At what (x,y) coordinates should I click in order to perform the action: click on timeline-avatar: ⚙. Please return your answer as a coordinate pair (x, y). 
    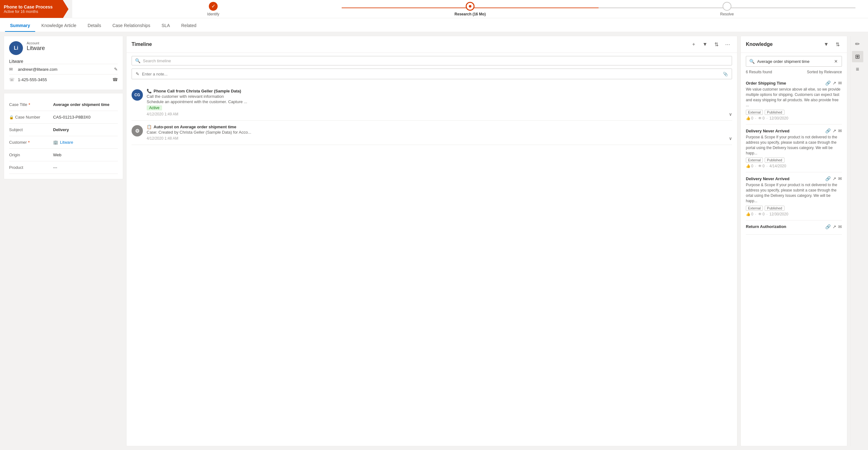
    Looking at the image, I should click on (137, 131).